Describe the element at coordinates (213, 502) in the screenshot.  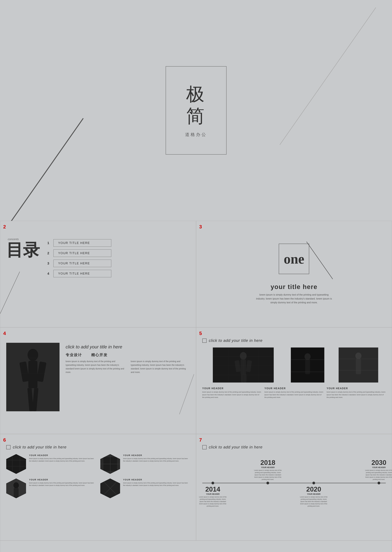
I see `timeline-text-2014: Lorem ipsum is simply dummy text of the …` at that location.